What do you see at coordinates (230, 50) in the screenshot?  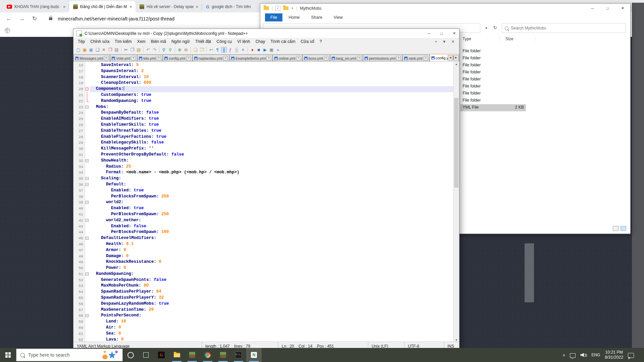 I see `function-list-icon: ƒ` at bounding box center [230, 50].